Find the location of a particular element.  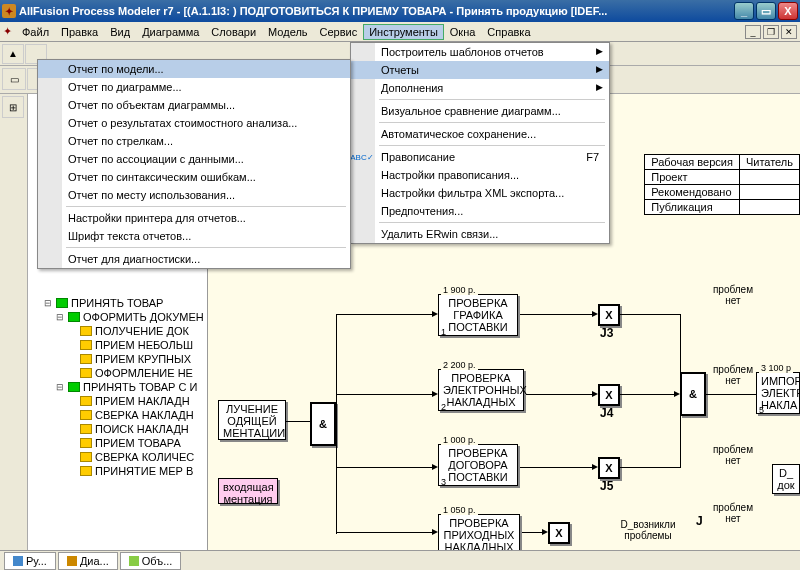

titlebar: ✦ AllFusion Process Modeler r7 - [(A.1.1… is located at coordinates (400, 11).